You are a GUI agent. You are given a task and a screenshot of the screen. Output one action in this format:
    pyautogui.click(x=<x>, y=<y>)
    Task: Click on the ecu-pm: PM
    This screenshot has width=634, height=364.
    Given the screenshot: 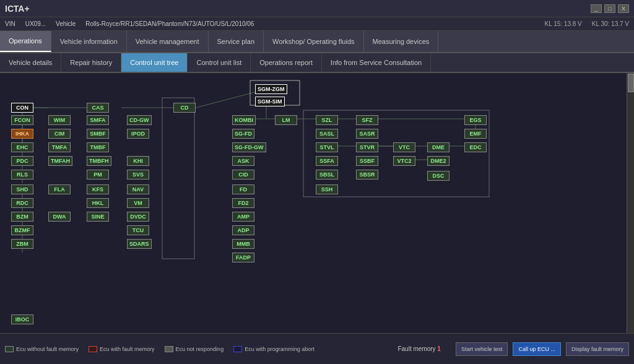 What is the action you would take?
    pyautogui.click(x=98, y=175)
    